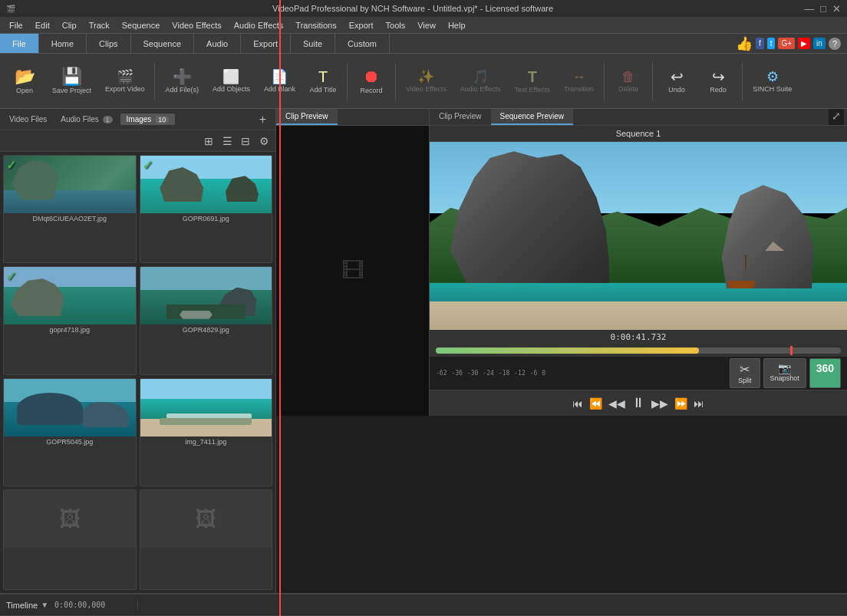 This screenshot has height=616, width=847. What do you see at coordinates (69, 25) in the screenshot?
I see `menu-clip: Clip` at bounding box center [69, 25].